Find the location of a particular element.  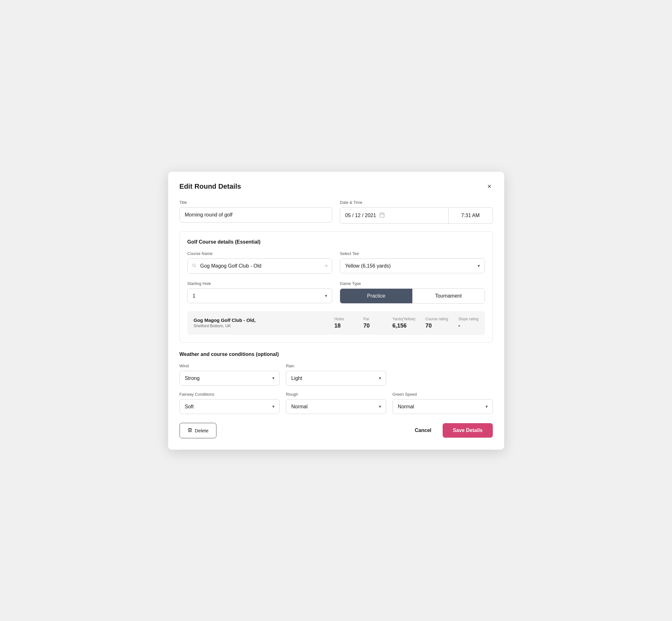

fairway-rough-green-row: Fairway Conditions SoftNormal HardFirm ▾… is located at coordinates (336, 403).